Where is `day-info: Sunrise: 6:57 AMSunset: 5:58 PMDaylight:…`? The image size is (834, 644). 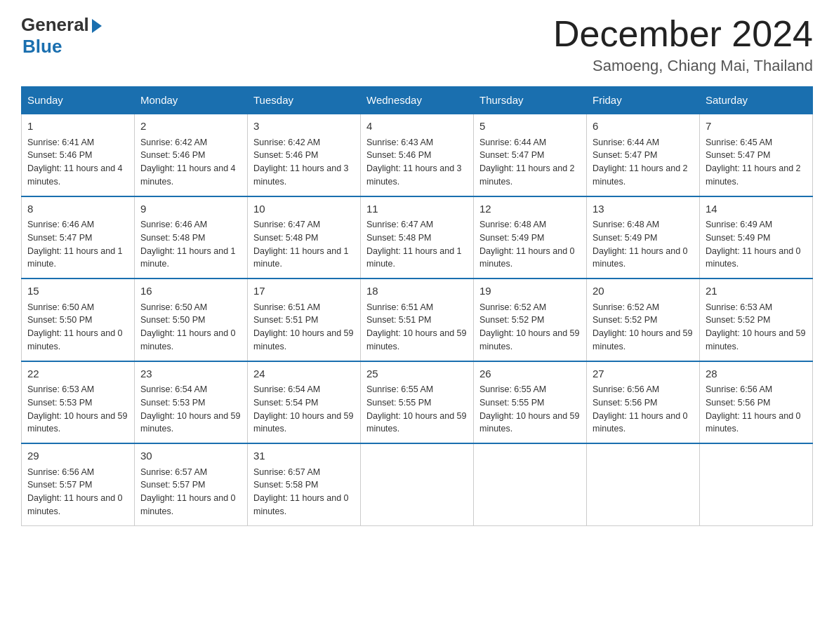
day-info: Sunrise: 6:57 AMSunset: 5:58 PMDaylight:… is located at coordinates (301, 492).